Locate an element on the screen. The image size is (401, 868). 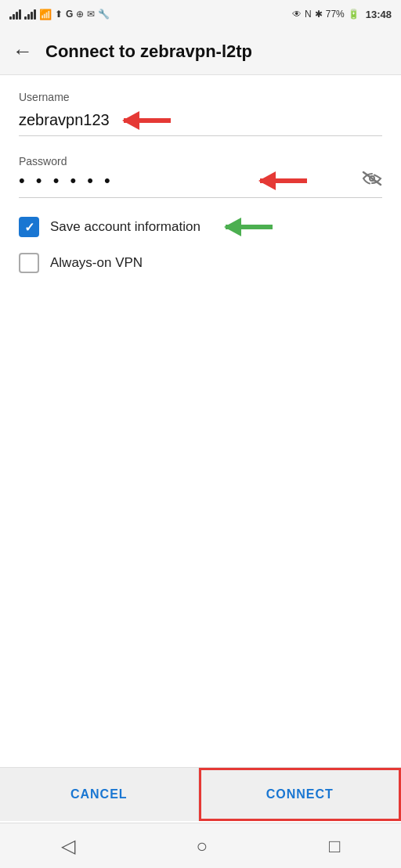
home-nav-icon: ○ is located at coordinates (202, 846).